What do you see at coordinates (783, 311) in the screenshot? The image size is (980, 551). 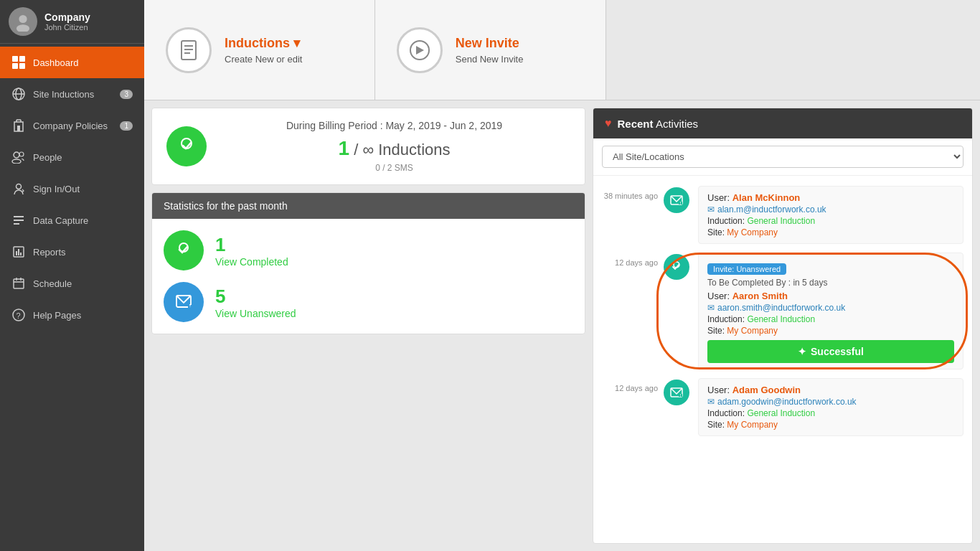 I see `activity-item-2-wrapper: 12 days ago` at bounding box center [783, 311].